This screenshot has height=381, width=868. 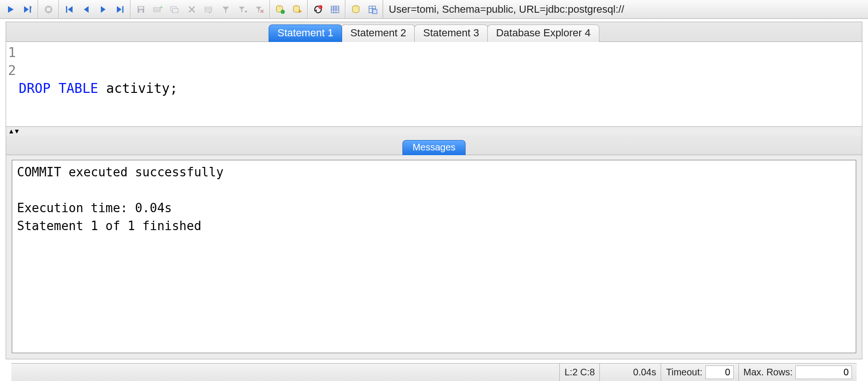 I want to click on save-button, so click(x=141, y=9).